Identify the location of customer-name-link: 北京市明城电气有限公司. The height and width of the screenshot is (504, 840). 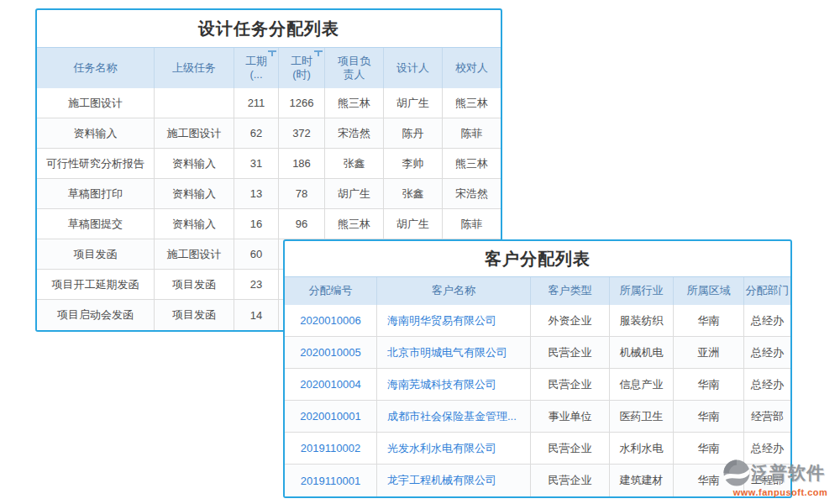
(454, 353).